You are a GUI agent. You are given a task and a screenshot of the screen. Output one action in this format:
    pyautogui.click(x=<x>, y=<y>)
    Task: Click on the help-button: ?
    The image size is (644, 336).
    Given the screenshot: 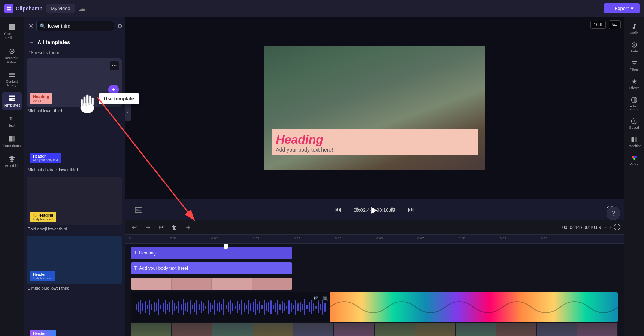 What is the action you would take?
    pyautogui.click(x=613, y=213)
    